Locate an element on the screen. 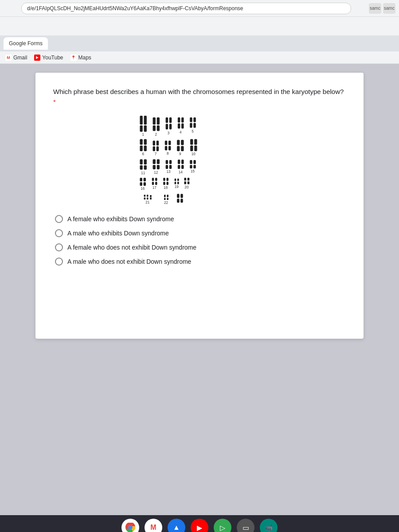 The image size is (399, 532). svg-text: 17 is located at coordinates (155, 188).